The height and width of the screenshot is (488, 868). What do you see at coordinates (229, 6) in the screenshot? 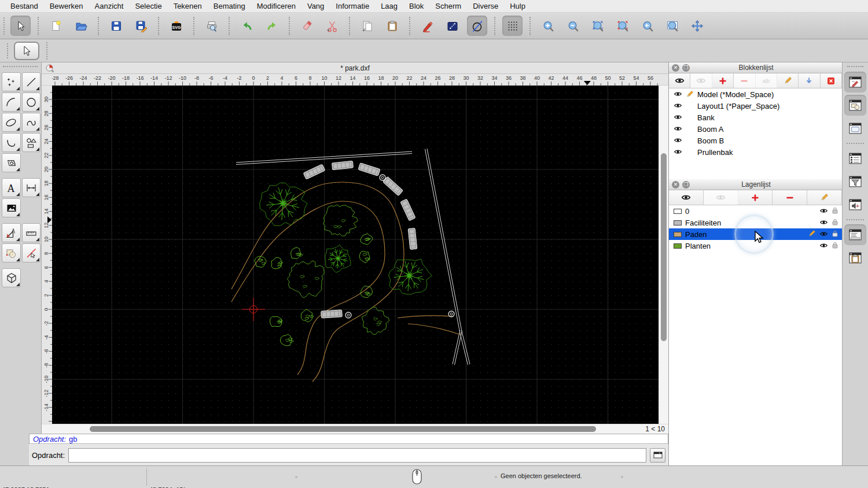
I see `menu-item-bemating: Bemating` at bounding box center [229, 6].